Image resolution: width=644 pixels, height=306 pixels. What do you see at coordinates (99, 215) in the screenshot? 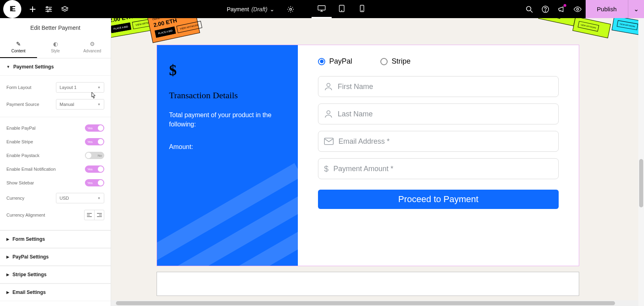
I see `align-right-button` at bounding box center [99, 215].